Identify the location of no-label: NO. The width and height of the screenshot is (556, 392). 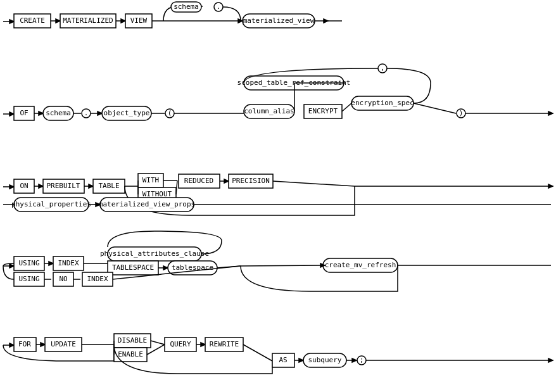
(63, 279).